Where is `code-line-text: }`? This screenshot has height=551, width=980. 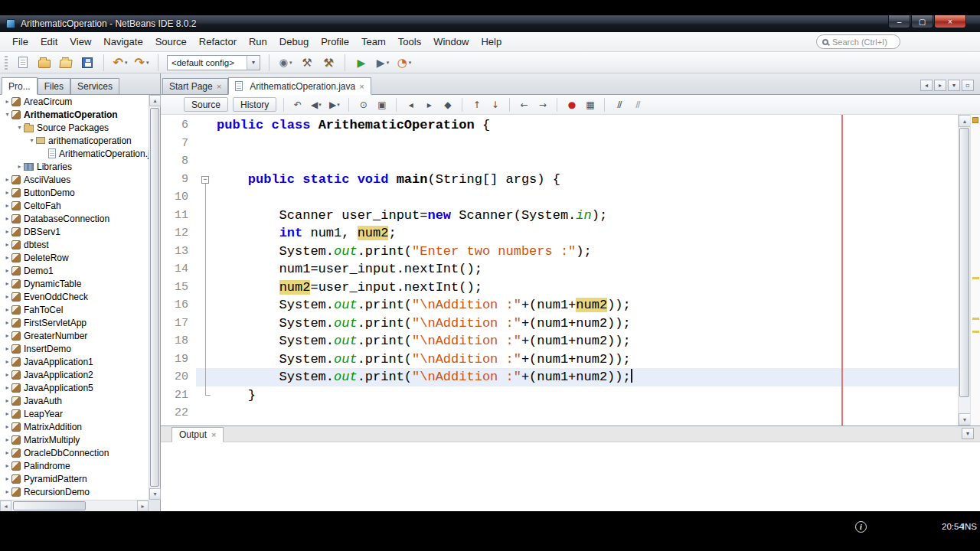 code-line-text: } is located at coordinates (236, 396).